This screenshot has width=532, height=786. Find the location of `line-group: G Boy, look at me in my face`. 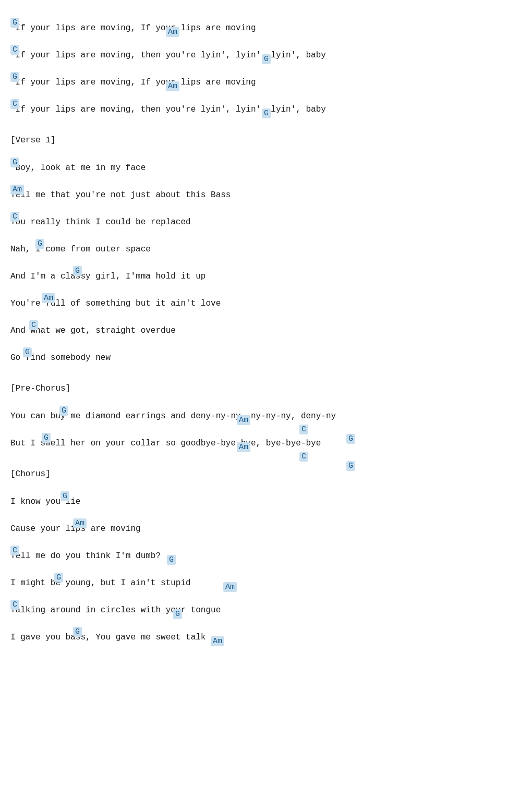

line-group: G Boy, look at me in my face is located at coordinates (266, 161).